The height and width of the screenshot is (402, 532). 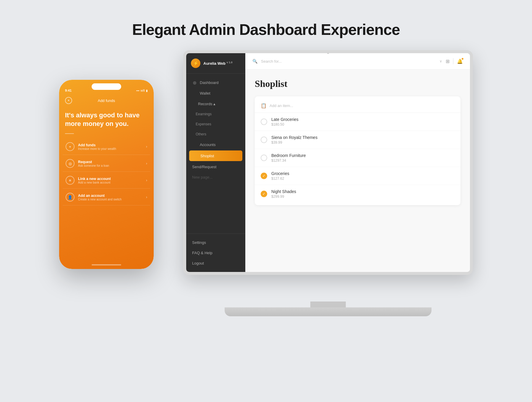 I want to click on nav-faq-help: FAQ & Help, so click(x=216, y=253).